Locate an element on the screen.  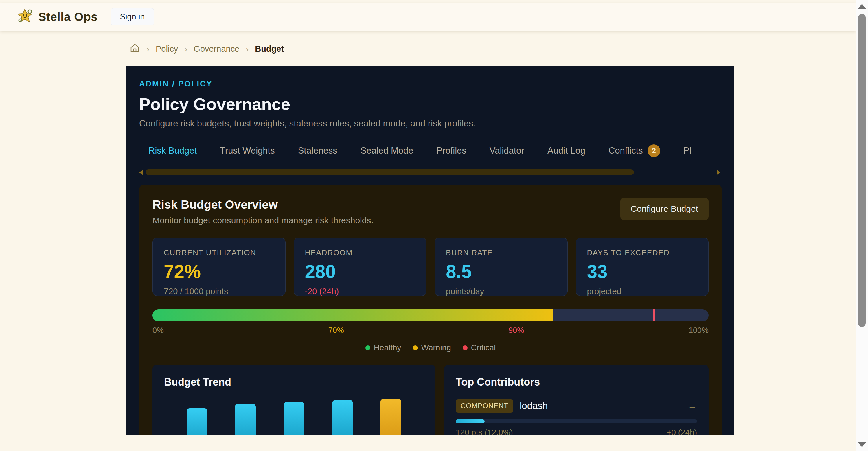
contributor-name: lodash is located at coordinates (534, 406).